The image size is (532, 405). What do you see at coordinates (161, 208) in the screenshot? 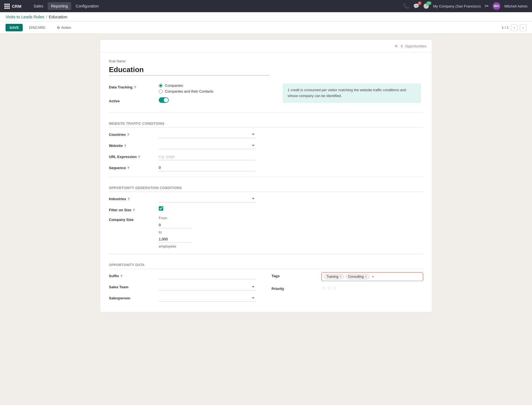
I see `filter-size-checkbox` at bounding box center [161, 208].